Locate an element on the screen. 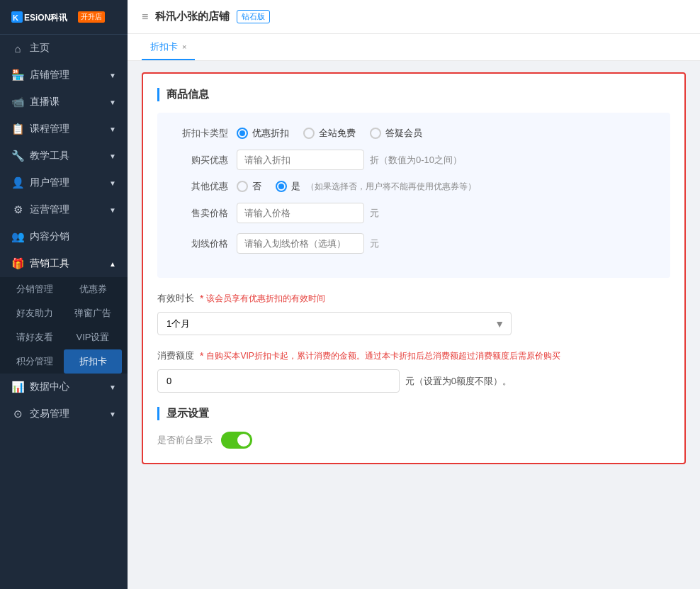  data-icon: 📊 is located at coordinates (18, 387).